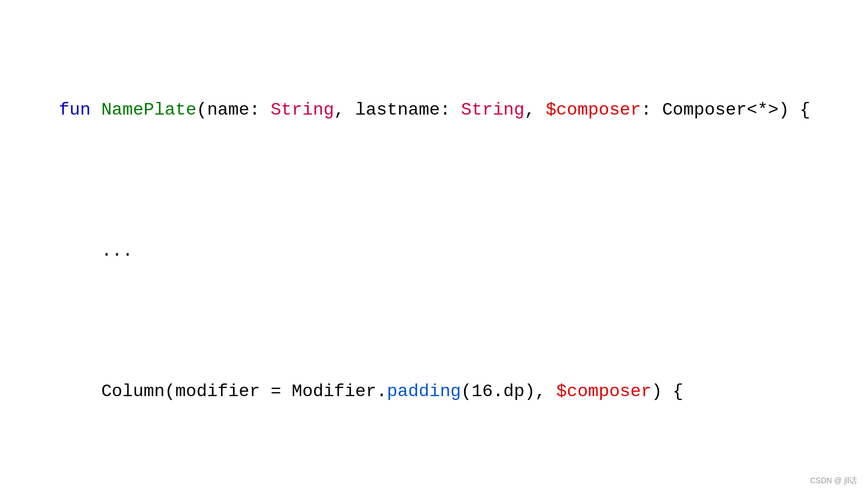 Image resolution: width=868 pixels, height=492 pixels. Describe the element at coordinates (149, 110) in the screenshot. I see `function-name: NamePlate` at that location.